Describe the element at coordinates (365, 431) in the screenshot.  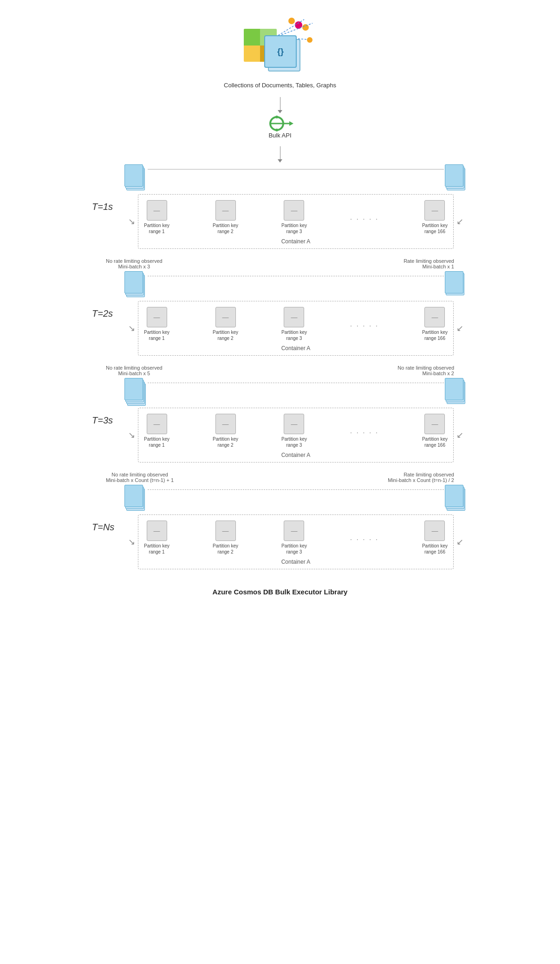
I see `dots-3: . . . . .` at that location.